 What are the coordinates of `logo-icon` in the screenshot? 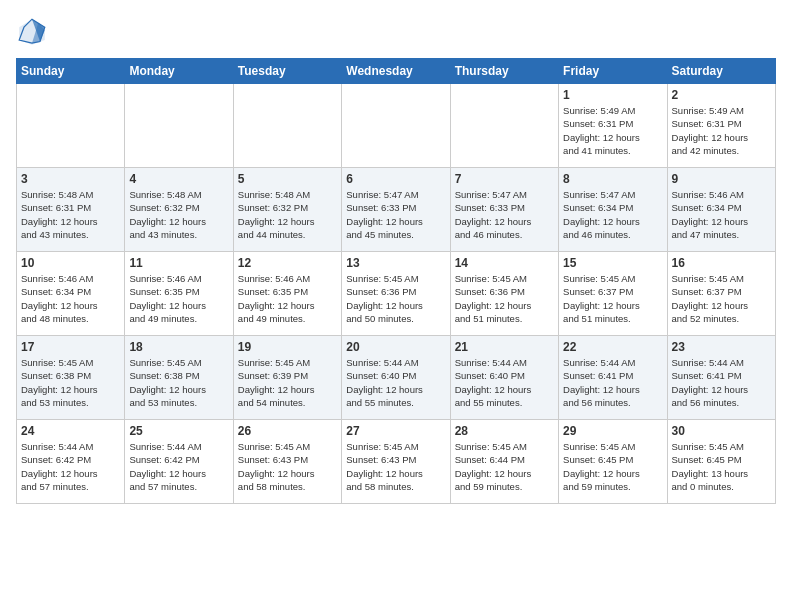 It's located at (32, 32).